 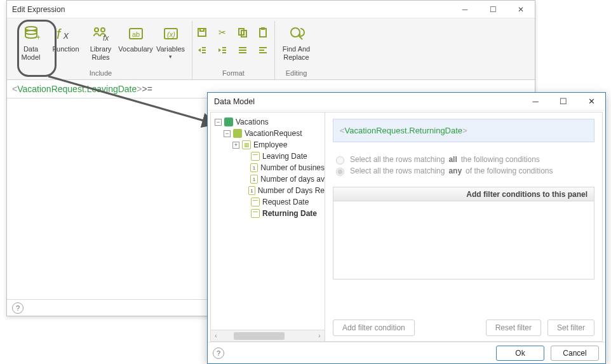 What do you see at coordinates (243, 50) in the screenshot?
I see `align-left-full-icon` at bounding box center [243, 50].